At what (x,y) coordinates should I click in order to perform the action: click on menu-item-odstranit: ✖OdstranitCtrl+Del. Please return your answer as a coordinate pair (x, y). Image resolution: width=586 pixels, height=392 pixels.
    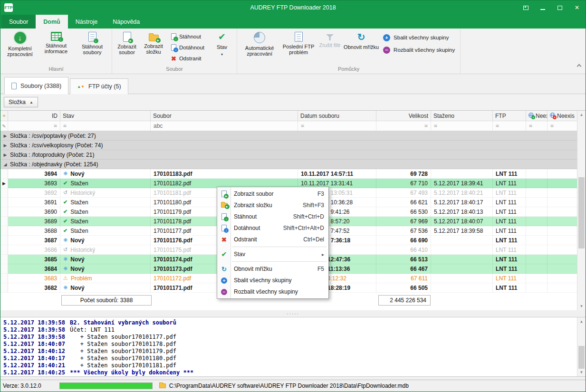
    Looking at the image, I should click on (273, 239).